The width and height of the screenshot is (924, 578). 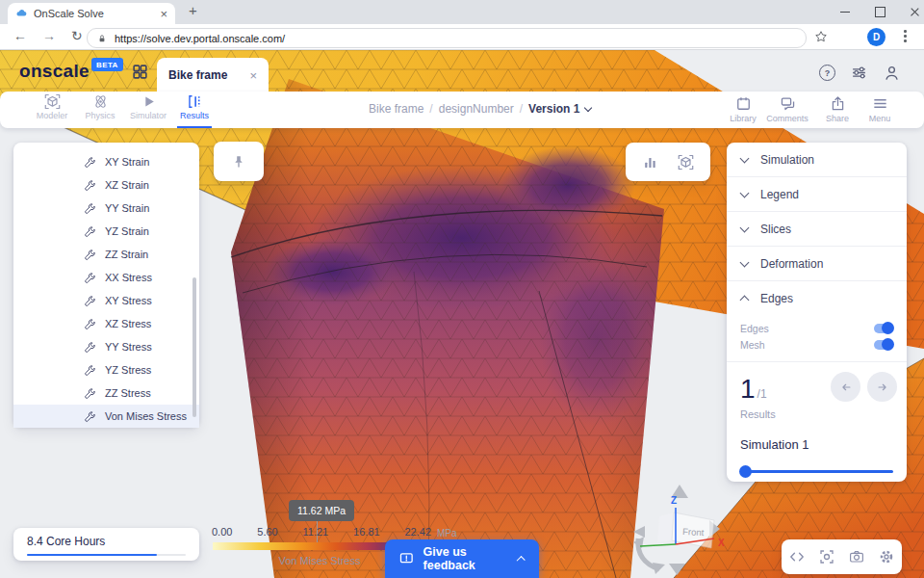 I want to click on cube-front-label: Front, so click(x=693, y=532).